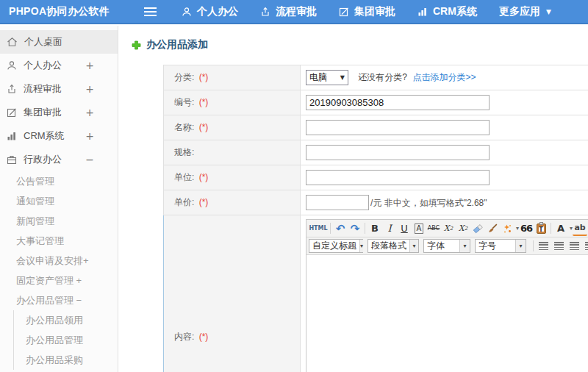  I want to click on redo-button: ↷, so click(355, 229).